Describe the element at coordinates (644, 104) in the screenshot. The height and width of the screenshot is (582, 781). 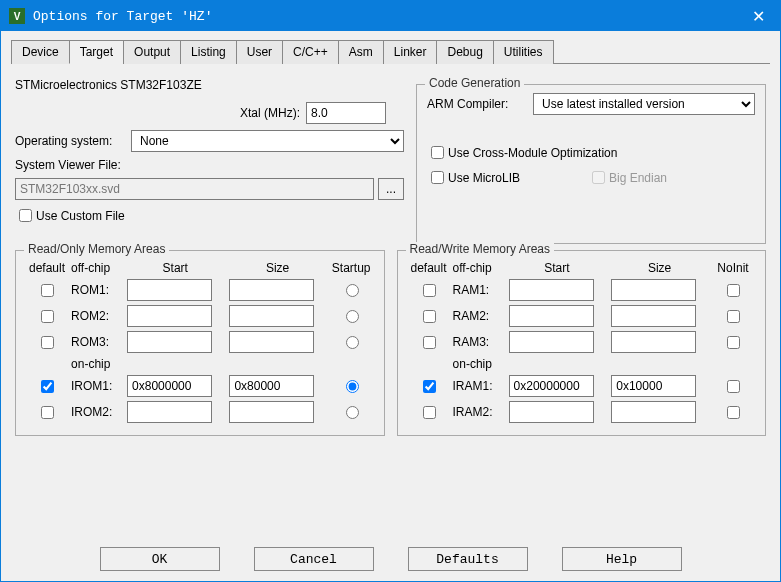
I see `compiler-select: Use latest installed version` at that location.